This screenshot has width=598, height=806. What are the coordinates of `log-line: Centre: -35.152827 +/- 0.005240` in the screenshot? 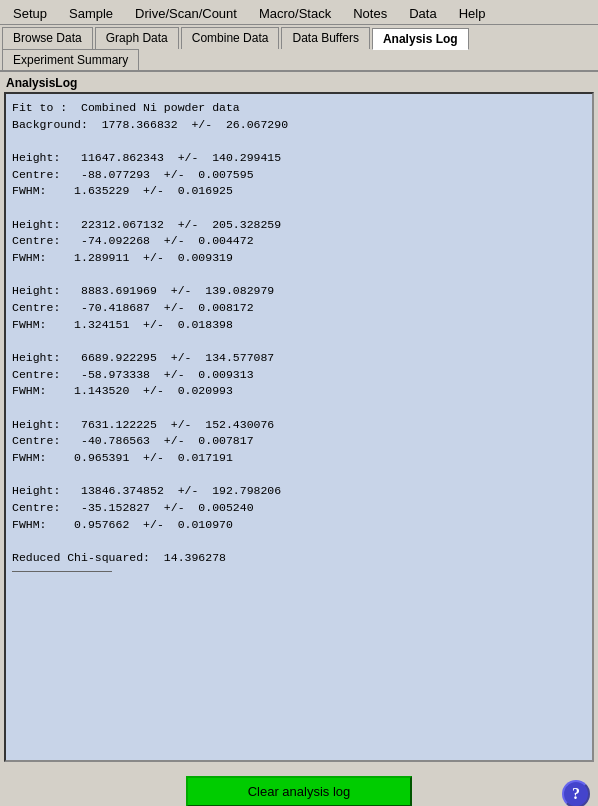 It's located at (299, 508).